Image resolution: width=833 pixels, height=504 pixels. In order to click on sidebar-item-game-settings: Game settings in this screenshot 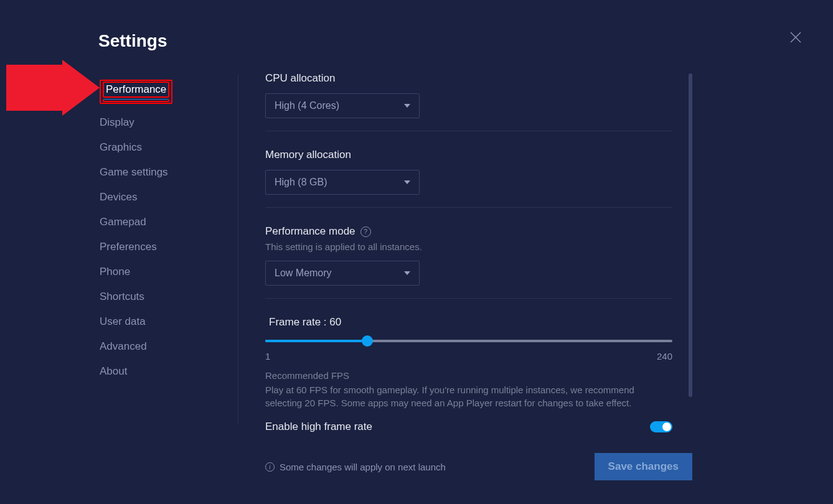, I will do `click(165, 172)`.